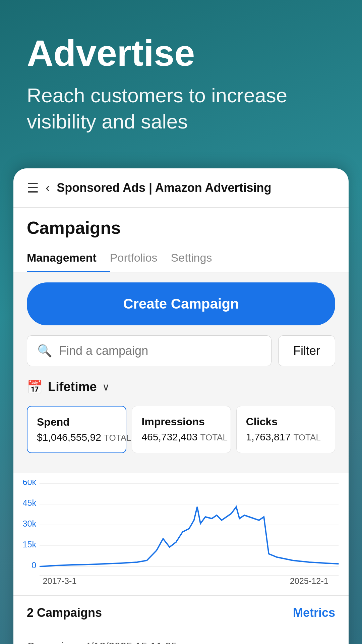 This screenshot has height=644, width=362. What do you see at coordinates (181, 387) in the screenshot?
I see `lifetime-row: 📅 Lifetime ∨` at bounding box center [181, 387].